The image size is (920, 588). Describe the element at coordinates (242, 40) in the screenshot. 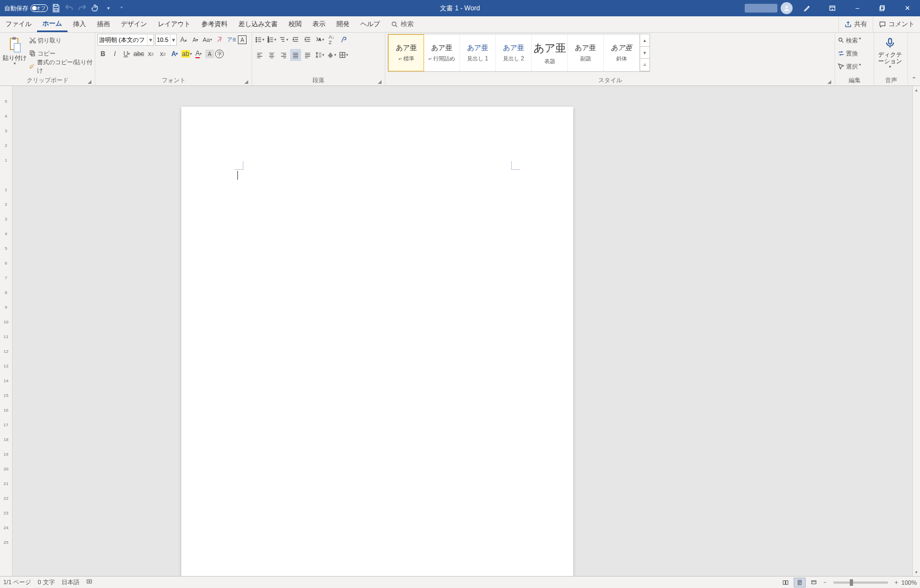

I see `char-border-icon: A` at that location.